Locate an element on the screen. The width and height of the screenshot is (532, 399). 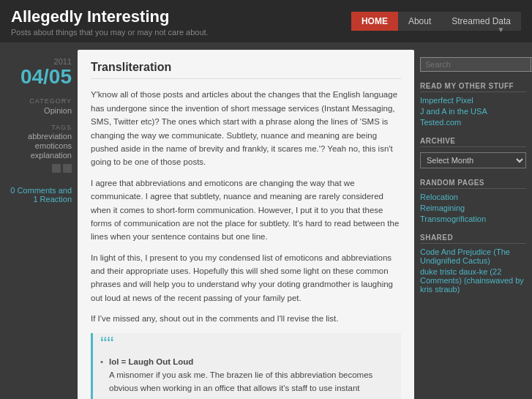
shared-title: SHARED is located at coordinates (473, 239).